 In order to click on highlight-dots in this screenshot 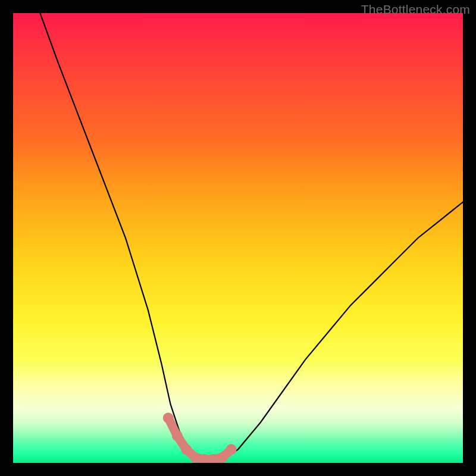, I will do `click(200, 438)`.